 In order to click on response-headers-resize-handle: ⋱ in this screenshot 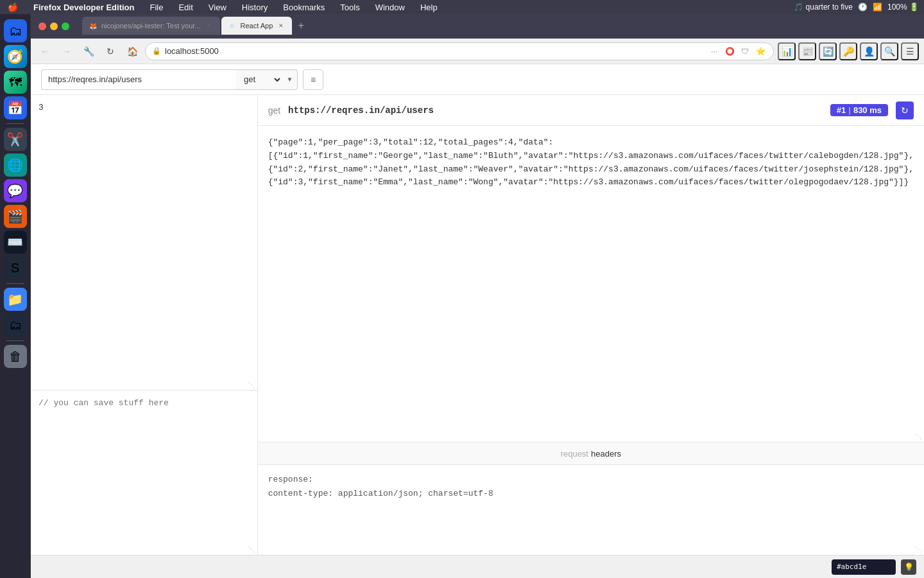, I will do `click(919, 550)`.